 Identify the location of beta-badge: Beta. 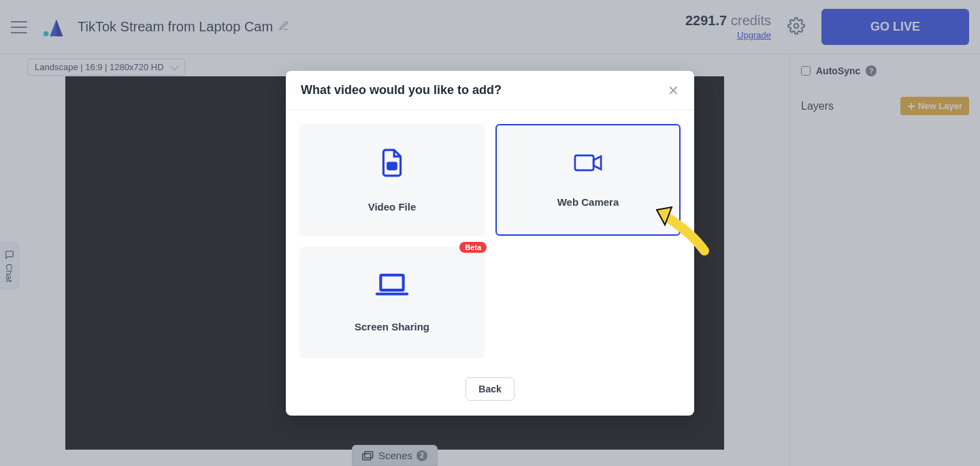
(473, 247).